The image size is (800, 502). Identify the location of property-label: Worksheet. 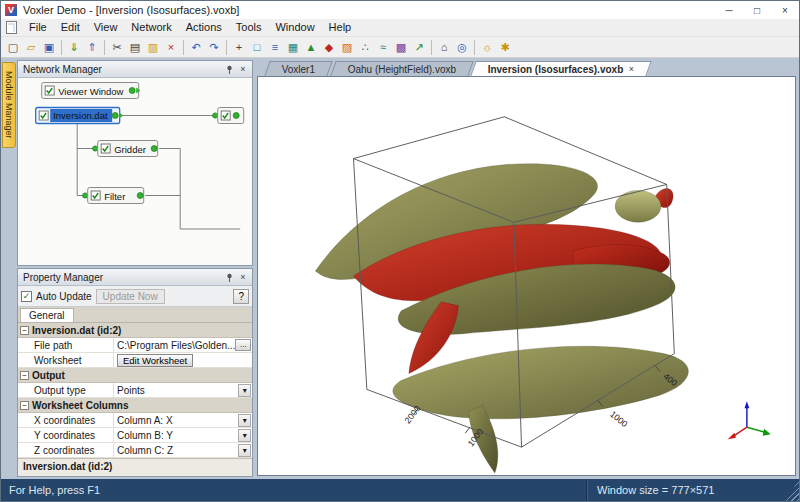
(66, 360).